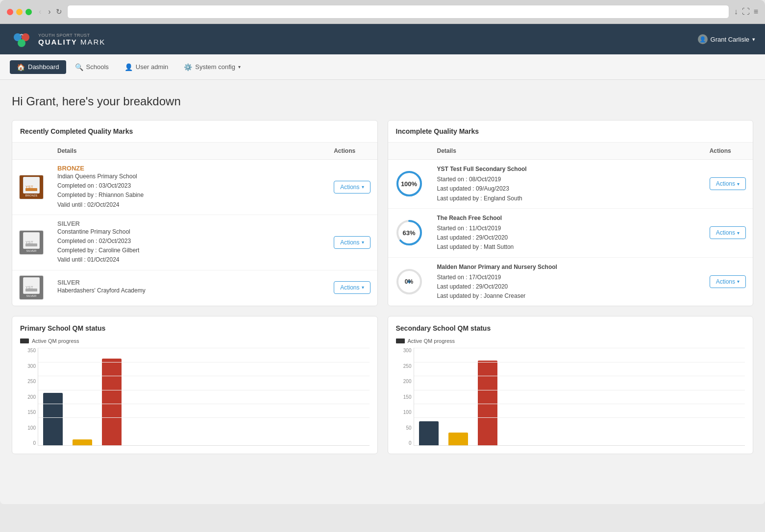 The height and width of the screenshot is (532, 765). What do you see at coordinates (195, 287) in the screenshot?
I see `recently-completed-row: YST SILVER SILVER Haberdashers' Crayford…` at bounding box center [195, 287].